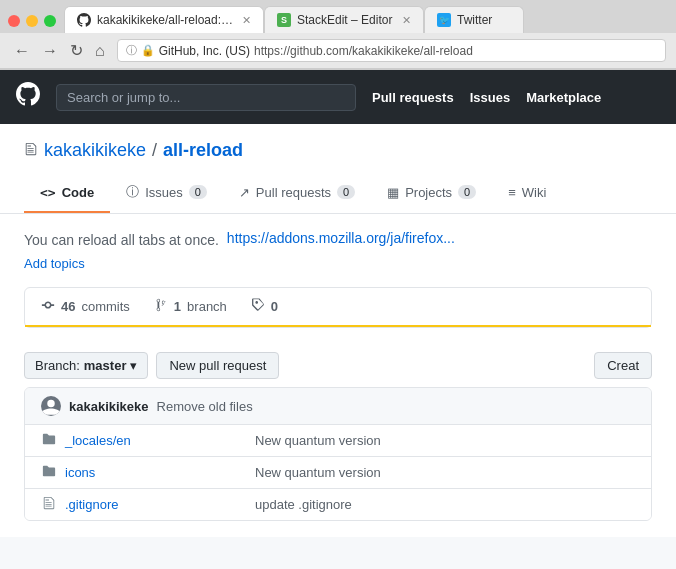 This screenshot has width=676, height=569. Describe the element at coordinates (148, 50) in the screenshot. I see `lock-icon: 🔒` at that location.